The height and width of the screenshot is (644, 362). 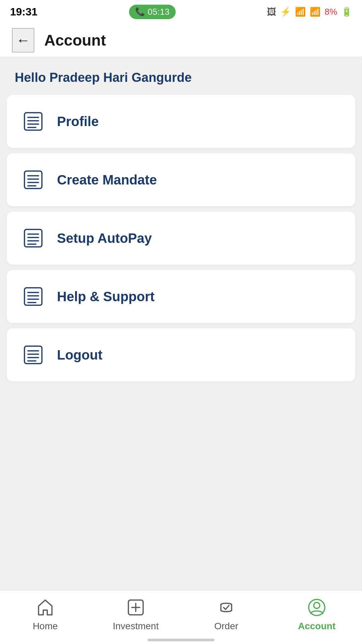 I want to click on menu-item-setup-autopay: Setup AutoPay, so click(x=181, y=238).